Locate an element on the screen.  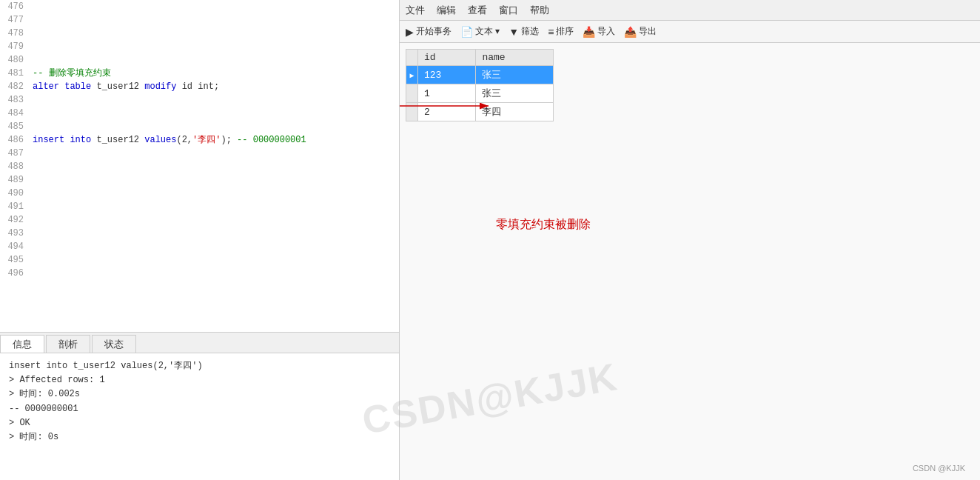
menu-item-文件: 文件 is located at coordinates (415, 10).